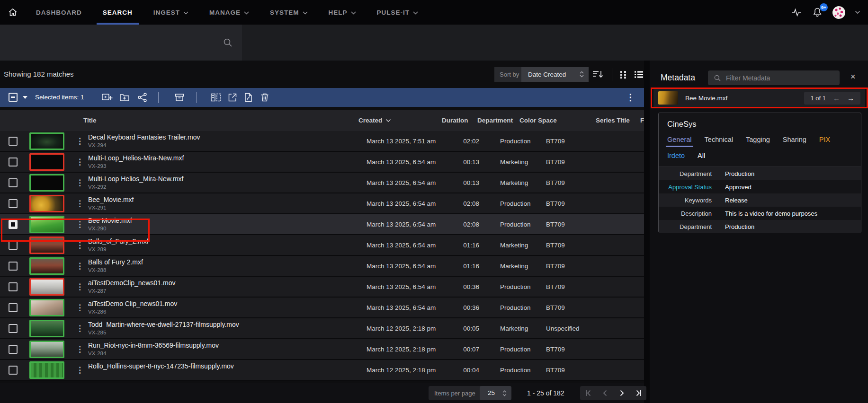  What do you see at coordinates (622, 393) in the screenshot?
I see `next-page-button` at bounding box center [622, 393].